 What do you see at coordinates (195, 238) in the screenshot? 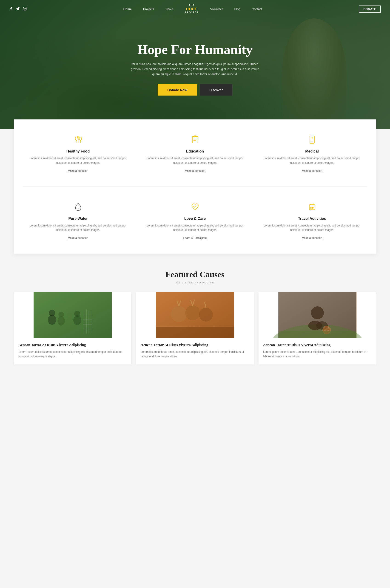
I see `service-link-love: Learn & Participate` at bounding box center [195, 238].